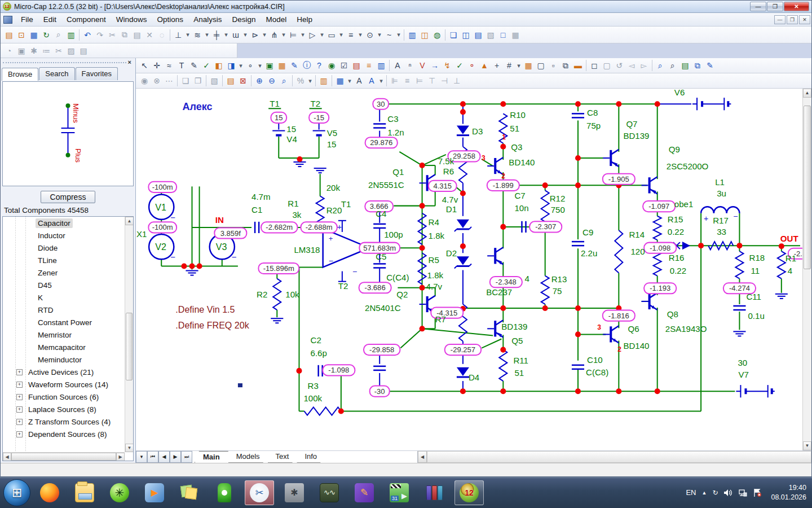  Describe the element at coordinates (142, 457) in the screenshot. I see `sheet-list-icon: ▾` at that location.